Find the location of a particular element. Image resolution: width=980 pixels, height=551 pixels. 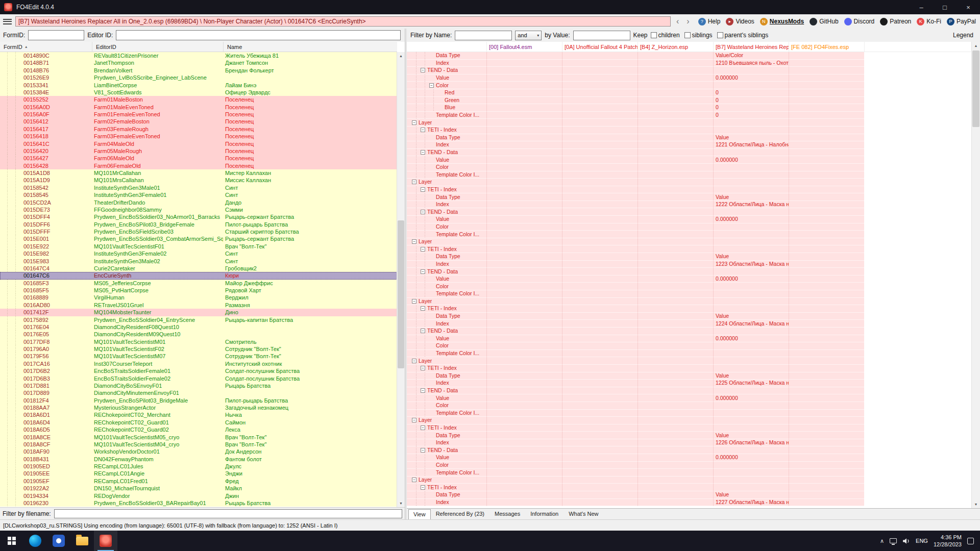

plugin-column-header: [00] Fallout4.esm is located at coordinates (524, 47).